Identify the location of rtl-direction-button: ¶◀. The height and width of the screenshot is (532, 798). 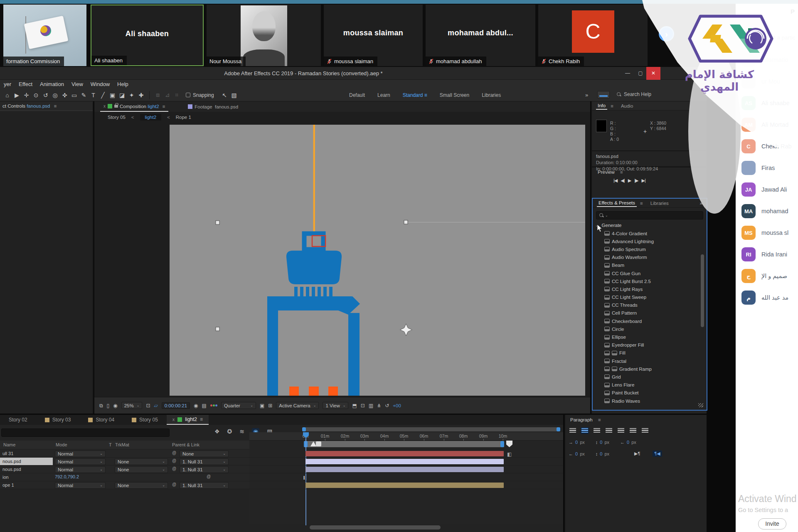
(657, 454).